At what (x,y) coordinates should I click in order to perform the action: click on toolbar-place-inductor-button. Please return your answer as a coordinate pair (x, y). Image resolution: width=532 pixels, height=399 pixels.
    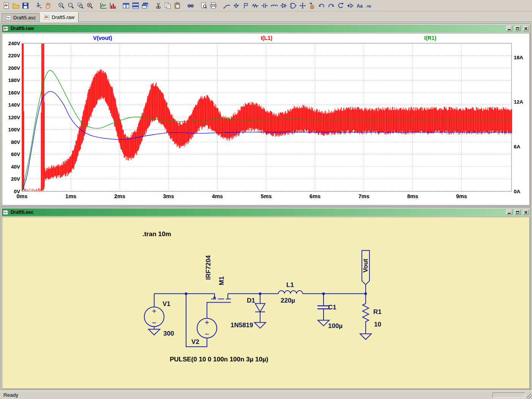
    Looking at the image, I should click on (274, 6).